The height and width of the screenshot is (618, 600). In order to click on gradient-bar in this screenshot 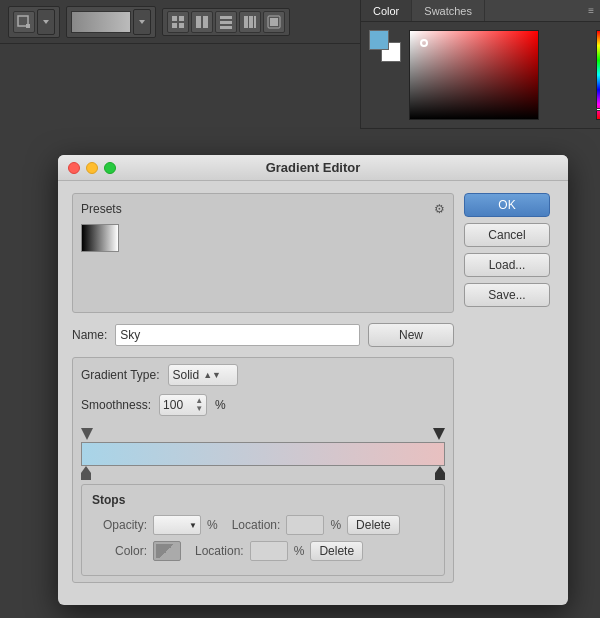, I will do `click(263, 454)`.